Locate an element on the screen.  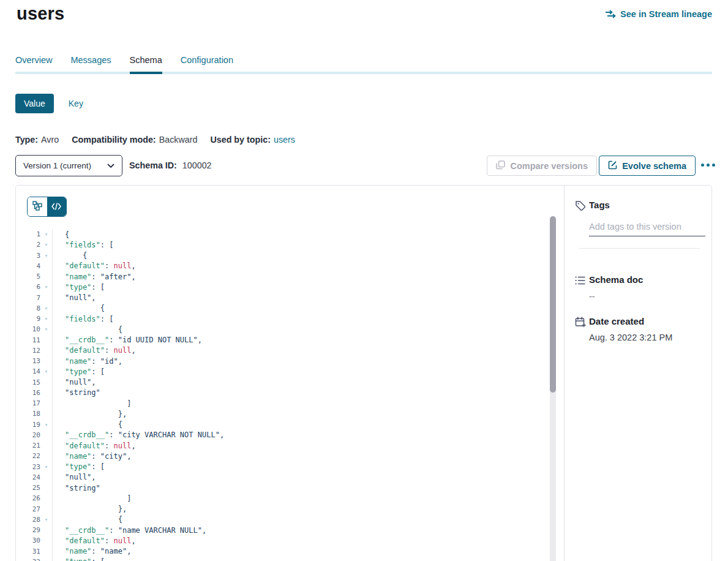
schema-sidebar: Tags Schema doc -- Date created Aug. 3 2… is located at coordinates (638, 374).